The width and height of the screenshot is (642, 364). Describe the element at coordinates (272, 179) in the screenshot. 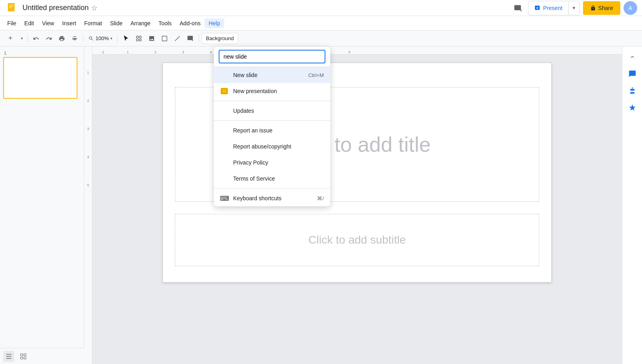

I see `terms-item: Terms of Service` at that location.